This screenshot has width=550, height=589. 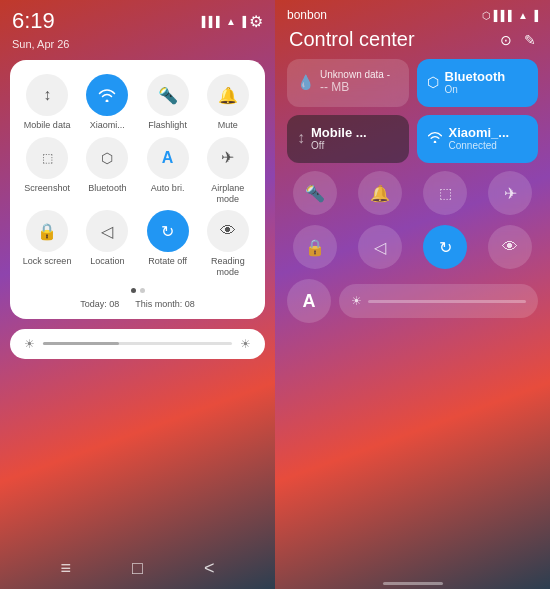 I want to click on mobile-data-icon: ↕, so click(x=47, y=95).